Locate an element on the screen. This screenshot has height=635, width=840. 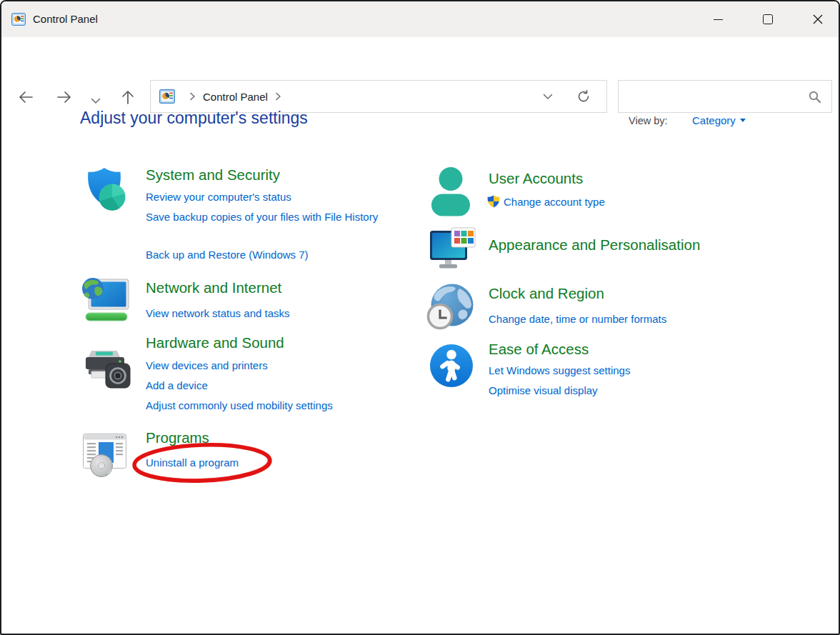
category-clock-and-region: Clock and Region is located at coordinates (546, 294).